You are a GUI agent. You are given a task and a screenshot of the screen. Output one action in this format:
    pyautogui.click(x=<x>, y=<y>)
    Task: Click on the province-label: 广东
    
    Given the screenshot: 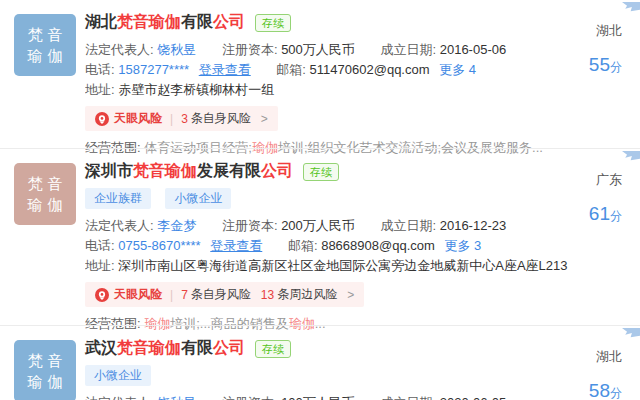 What is the action you would take?
    pyautogui.click(x=595, y=180)
    